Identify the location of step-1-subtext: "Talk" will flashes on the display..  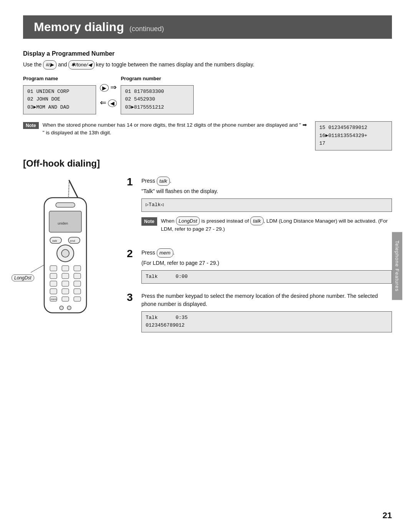
(267, 191).